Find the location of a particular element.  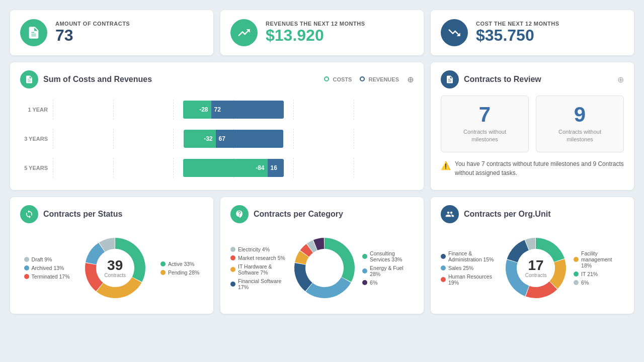

revenues-legend-item: REVENUES is located at coordinates (379, 79).